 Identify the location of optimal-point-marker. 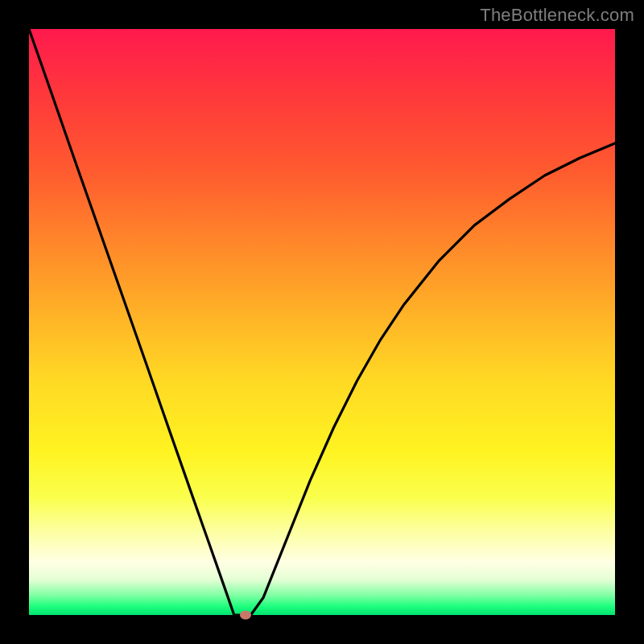
(246, 615).